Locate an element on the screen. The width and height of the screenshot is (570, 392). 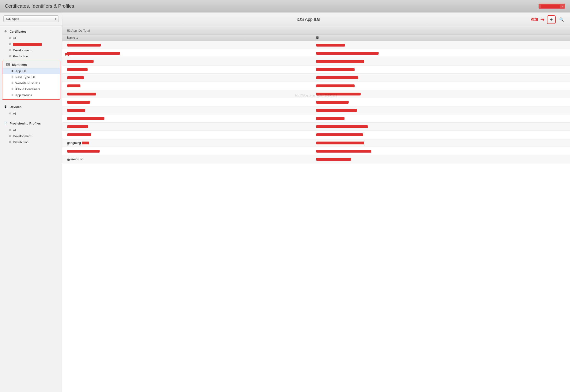
sidebar-item-label: Pass Type IDs is located at coordinates (26, 77).